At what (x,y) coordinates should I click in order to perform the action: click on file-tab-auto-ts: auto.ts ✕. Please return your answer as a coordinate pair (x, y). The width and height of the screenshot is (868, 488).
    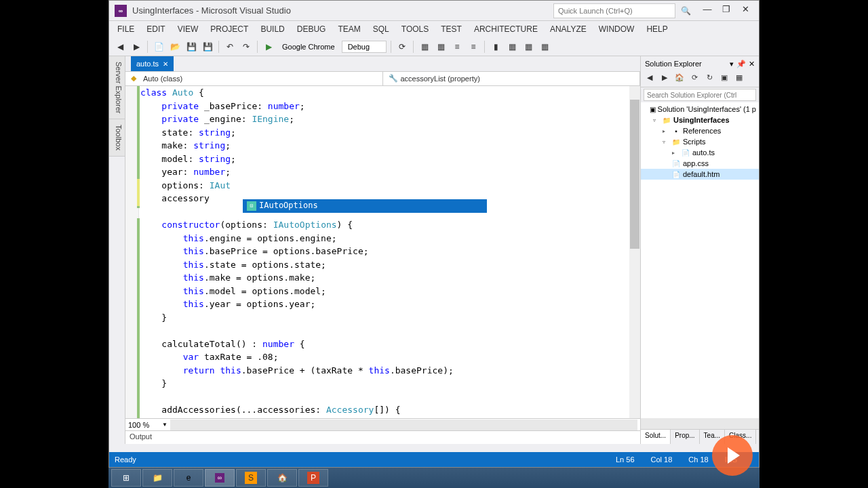
    Looking at the image, I should click on (152, 64).